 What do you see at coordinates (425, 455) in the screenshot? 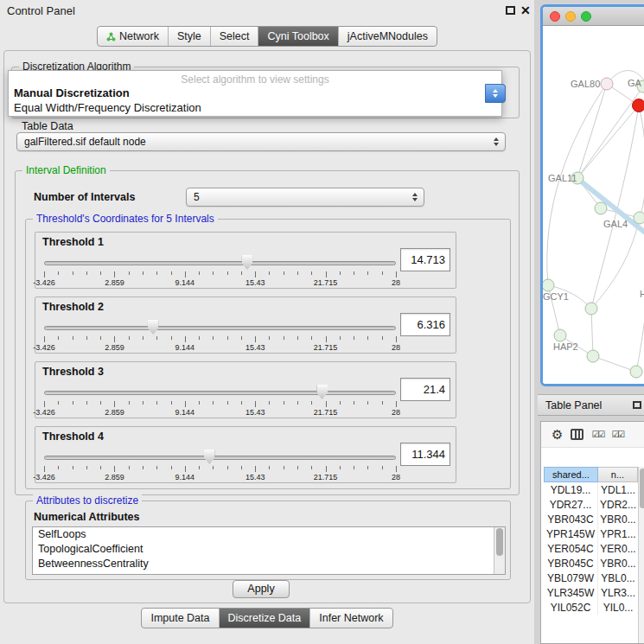
I see `threshold-value-field: 11.344` at bounding box center [425, 455].